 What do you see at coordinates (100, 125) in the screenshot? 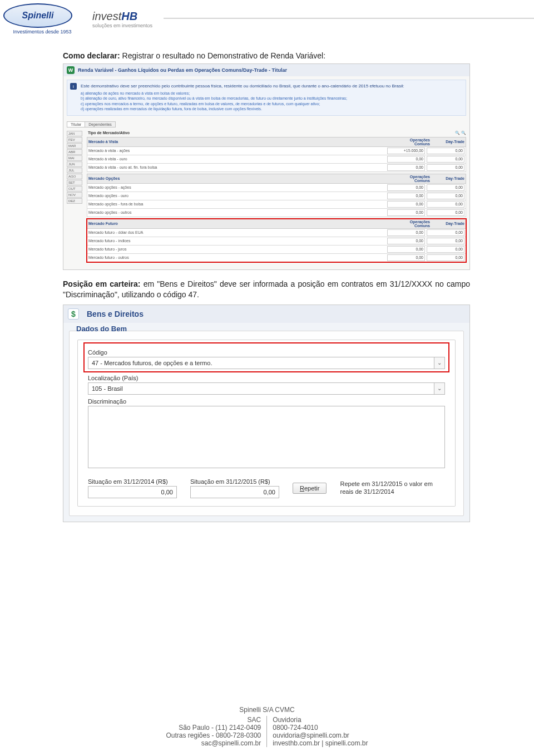
I see `tab-dependentes: Dependentes` at bounding box center [100, 125].